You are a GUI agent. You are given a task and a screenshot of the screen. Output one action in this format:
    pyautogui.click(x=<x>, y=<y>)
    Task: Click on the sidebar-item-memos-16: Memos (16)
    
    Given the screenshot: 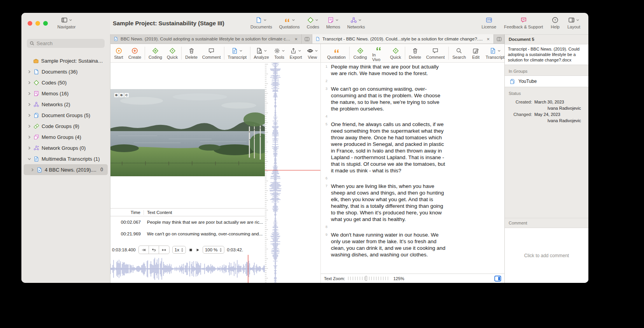 What is the action you would take?
    pyautogui.click(x=66, y=93)
    